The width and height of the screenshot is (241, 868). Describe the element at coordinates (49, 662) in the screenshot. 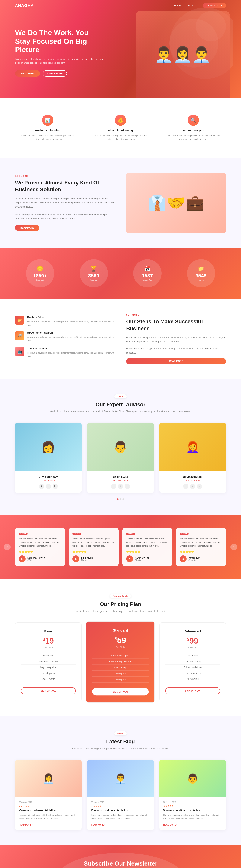

I see `pricing-card-basic: Basic $19 /mo / Info Basic Nav Dashboard…` at that location.